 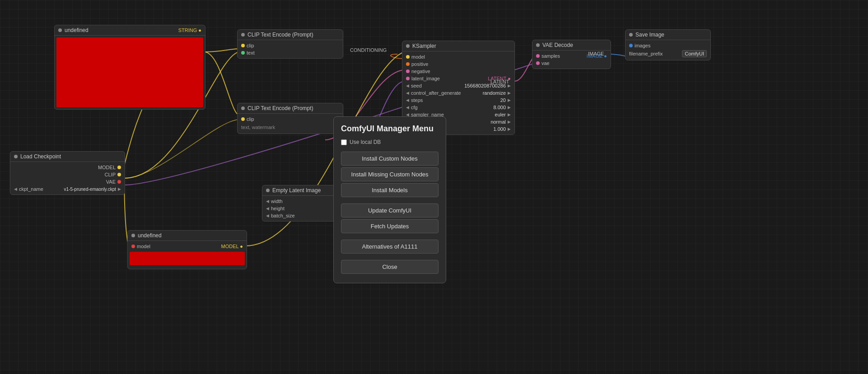 What do you see at coordinates (538, 56) in the screenshot?
I see `port-vae-samples` at bounding box center [538, 56].